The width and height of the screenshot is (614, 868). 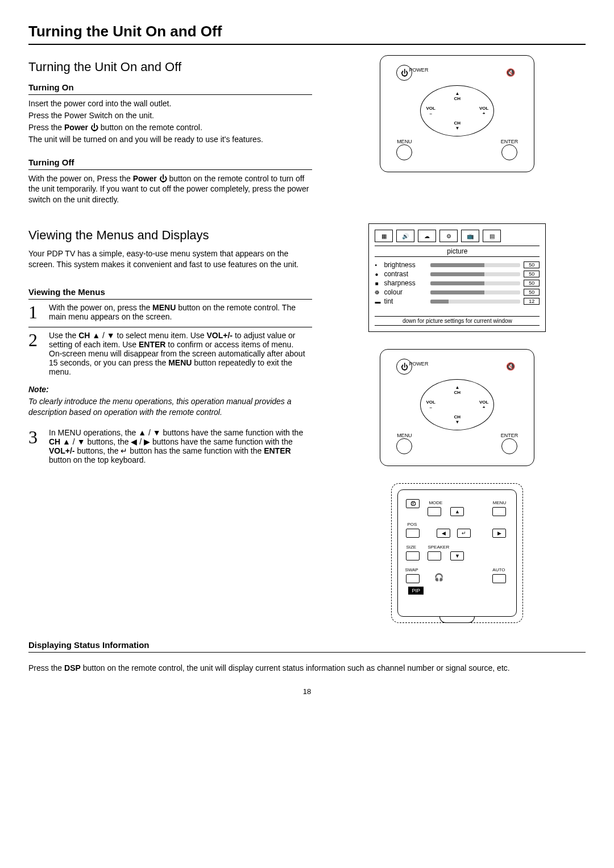 What do you see at coordinates (171, 390) in the screenshot?
I see `note-heading: Note:` at bounding box center [171, 390].